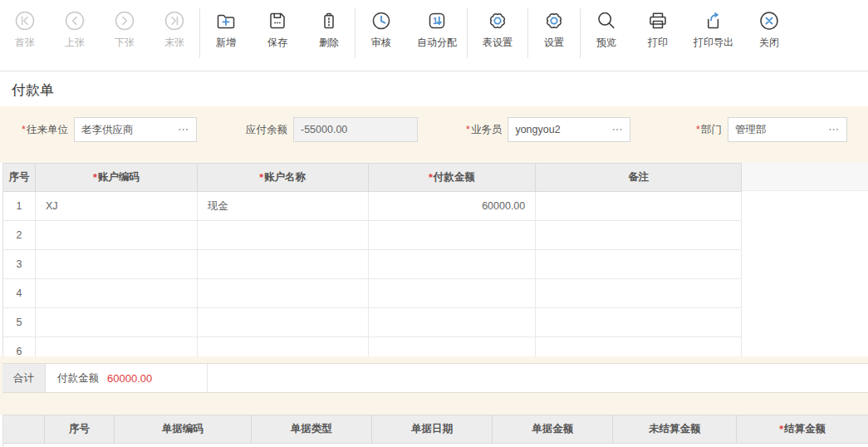 This screenshot has width=868, height=447. What do you see at coordinates (174, 24) in the screenshot?
I see `last-record-button: 末张` at bounding box center [174, 24].